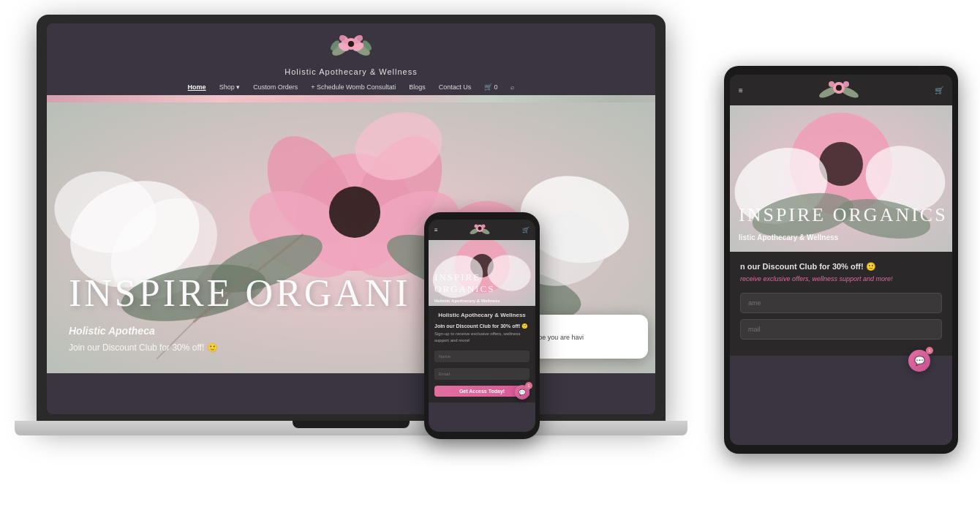 The height and width of the screenshot is (524, 980). I want to click on phone-shop-name: Holistic Apothecary & Wellness, so click(482, 315).